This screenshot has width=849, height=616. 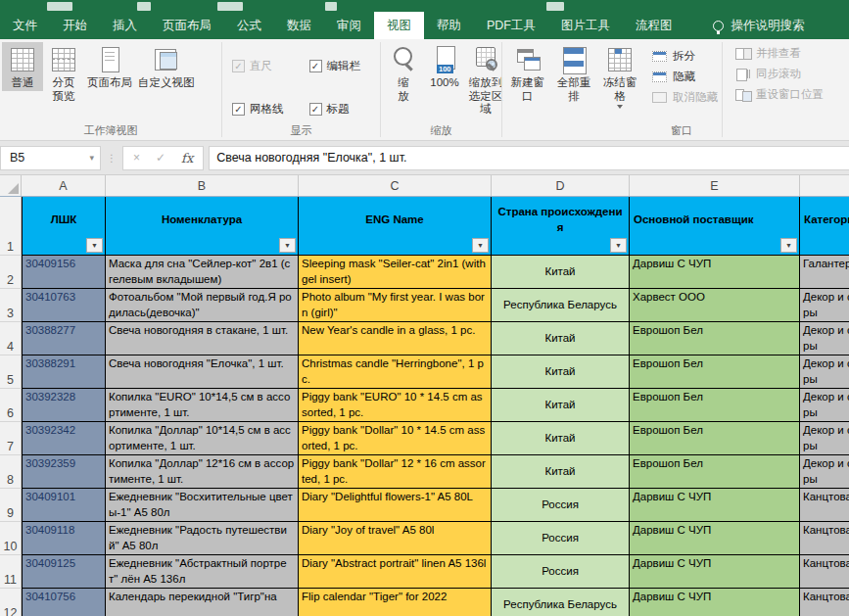 I want to click on small-button-拆分: 拆分, so click(x=684, y=57).